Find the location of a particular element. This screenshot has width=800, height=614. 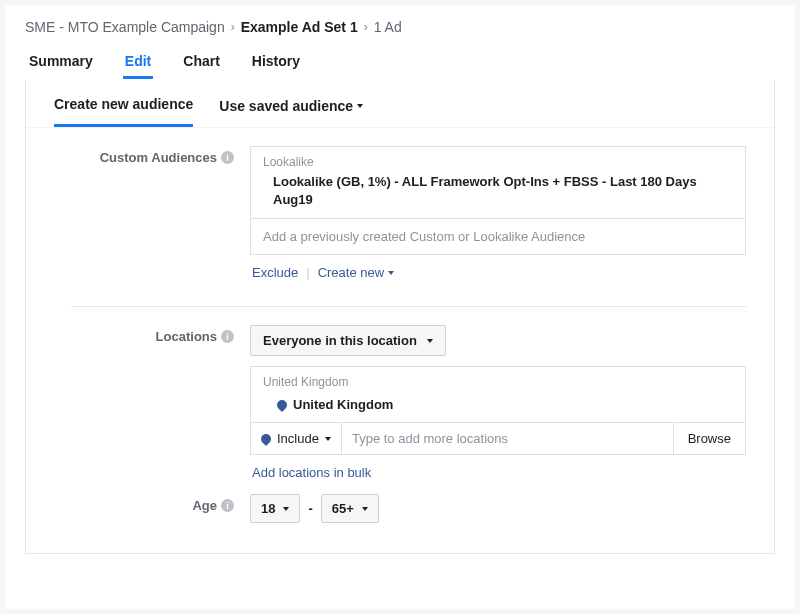

audience-category: Lookalike is located at coordinates (498, 159).